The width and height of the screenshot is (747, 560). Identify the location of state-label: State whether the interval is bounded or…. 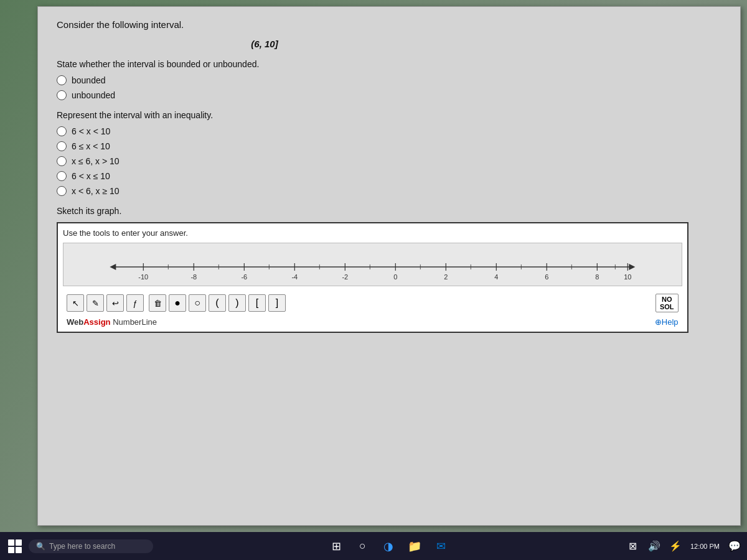
(389, 64).